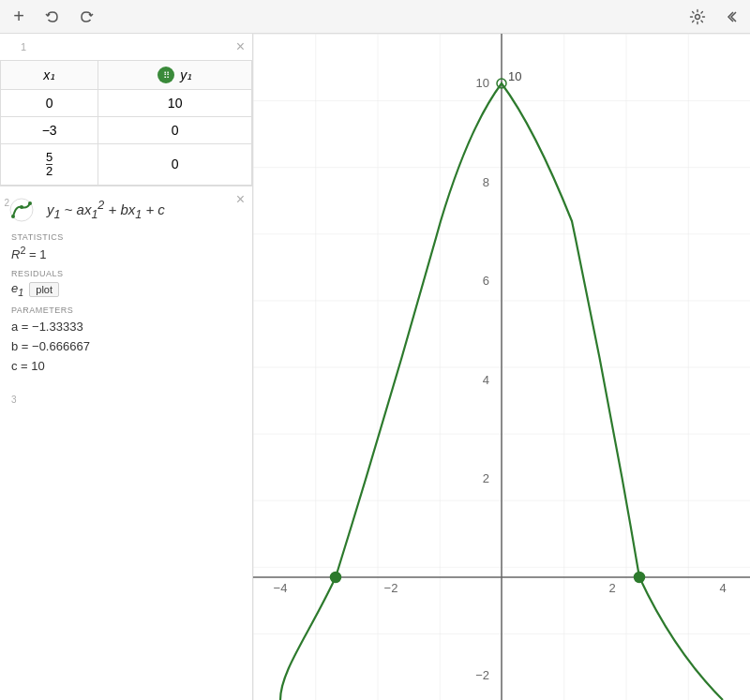 The image size is (750, 700). Describe the element at coordinates (126, 123) in the screenshot. I see `data-table: x₁ y₁ 0 10` at that location.